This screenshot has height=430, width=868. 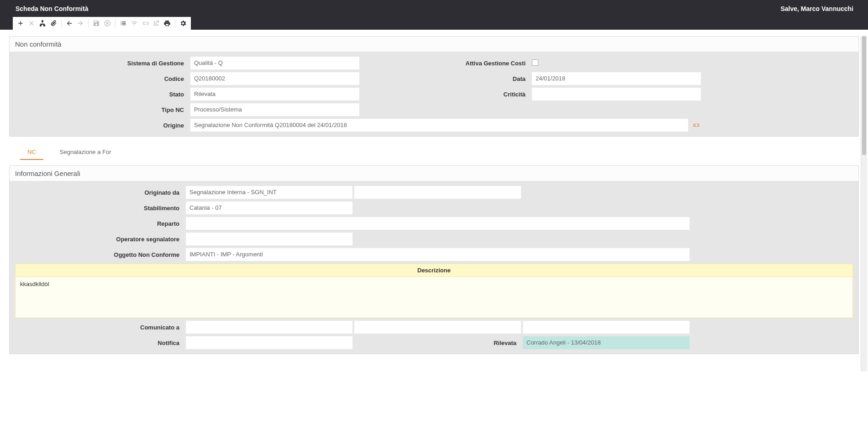 What do you see at coordinates (102, 110) in the screenshot?
I see `label-tipo-nc: Tipo NC` at bounding box center [102, 110].